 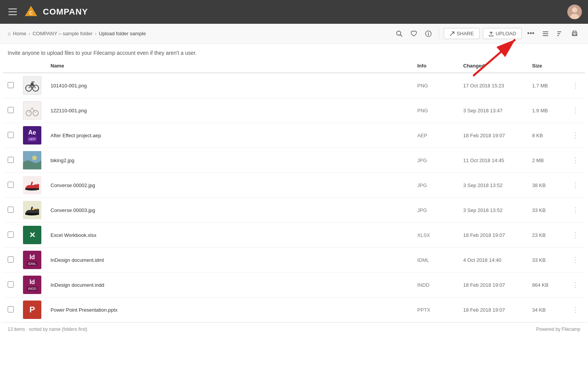 What do you see at coordinates (294, 186) in the screenshot?
I see `table-row: Converse 00002.jpg JPG 3 Sep 2018 13:52 …` at bounding box center [294, 186].